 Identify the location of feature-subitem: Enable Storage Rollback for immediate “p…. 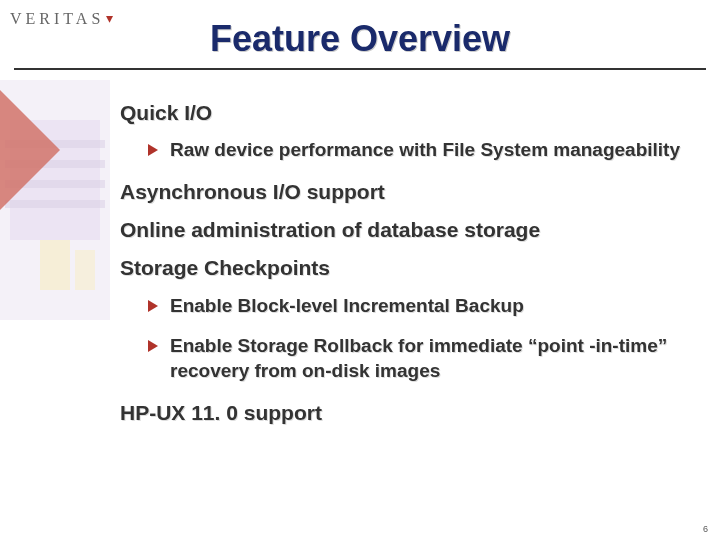
(419, 358).